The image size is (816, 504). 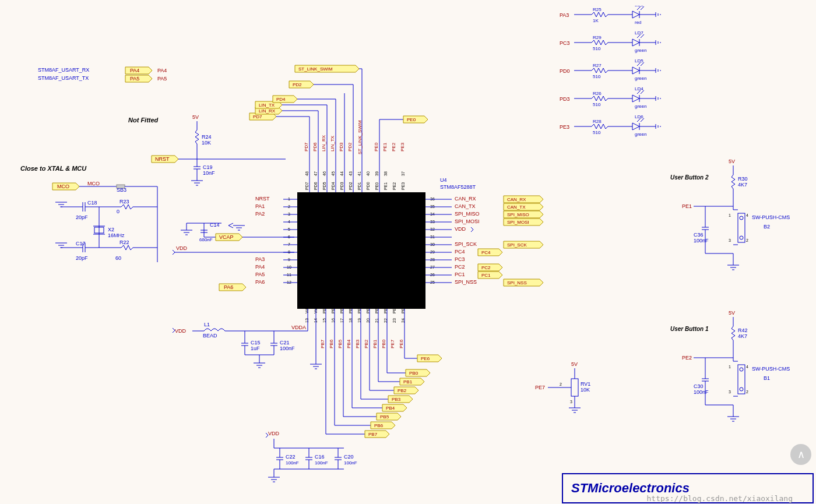 I want to click on vcap-circuit: C14 680nF VCAP VDD, so click(x=233, y=238).